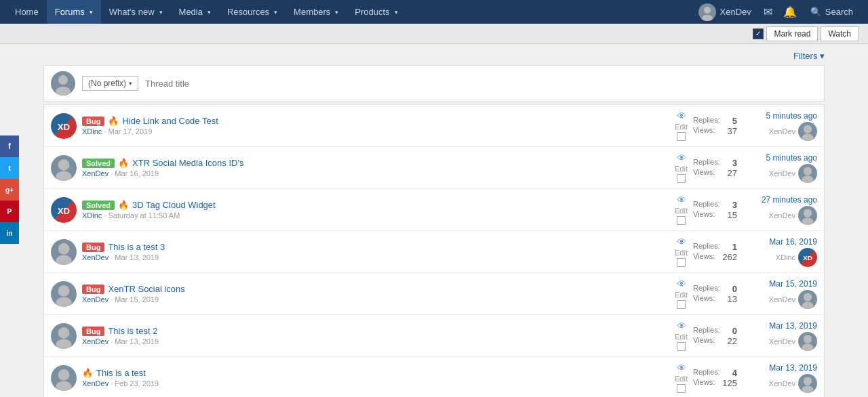 This screenshot has width=868, height=397. I want to click on bell-icon: 🔔, so click(790, 12).